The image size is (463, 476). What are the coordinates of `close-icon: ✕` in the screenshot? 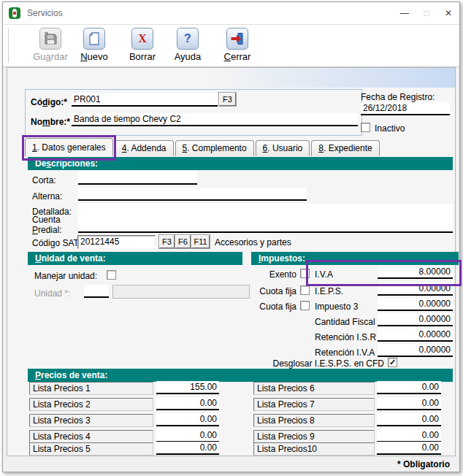 It's located at (448, 13).